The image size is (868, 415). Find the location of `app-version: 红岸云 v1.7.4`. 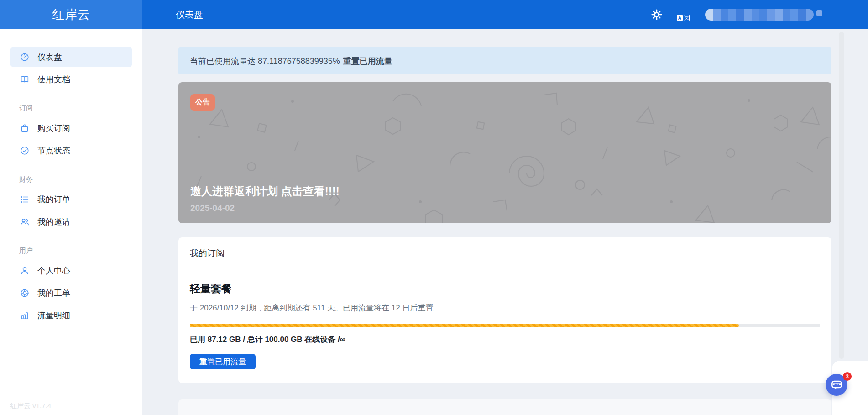

app-version: 红岸云 v1.7.4 is located at coordinates (31, 406).